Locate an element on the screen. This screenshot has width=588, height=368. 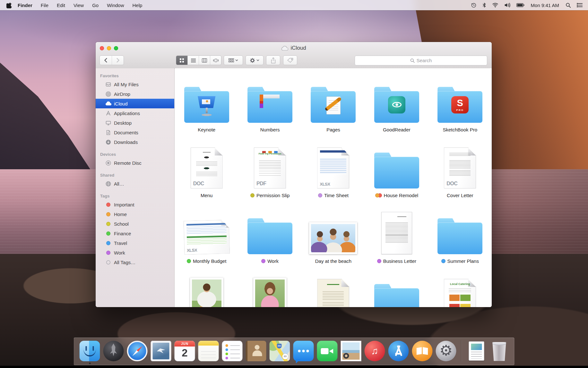
appstore-dock-icon is located at coordinates (399, 351).